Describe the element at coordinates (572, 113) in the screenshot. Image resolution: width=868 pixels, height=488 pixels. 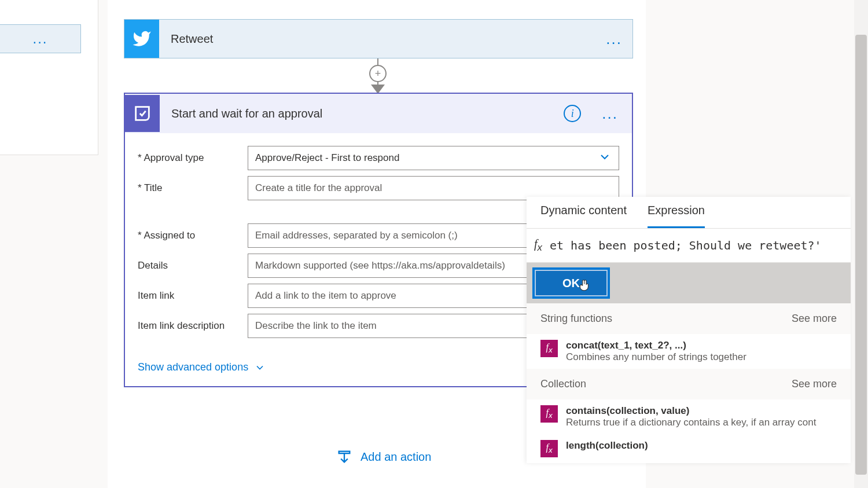
I see `info-icon: i` at that location.